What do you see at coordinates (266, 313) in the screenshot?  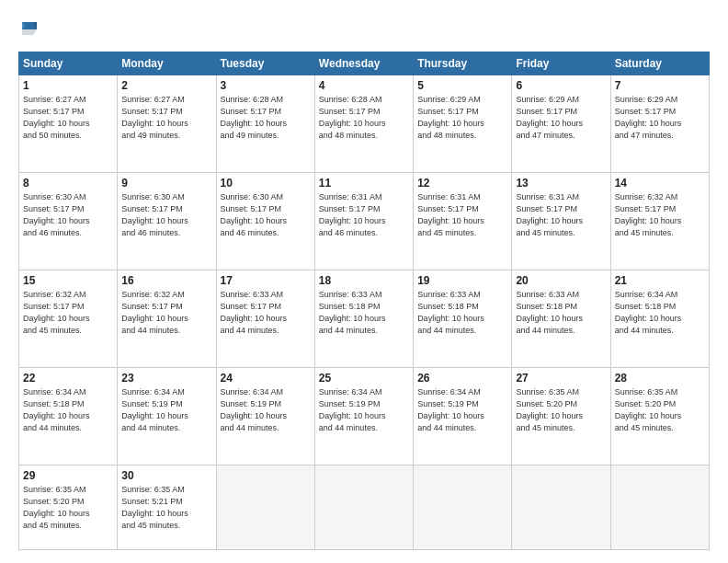 I see `day-info: Sunrise: 6:33 AM Sunset: 5:17 PM Dayligh…` at bounding box center [266, 313].